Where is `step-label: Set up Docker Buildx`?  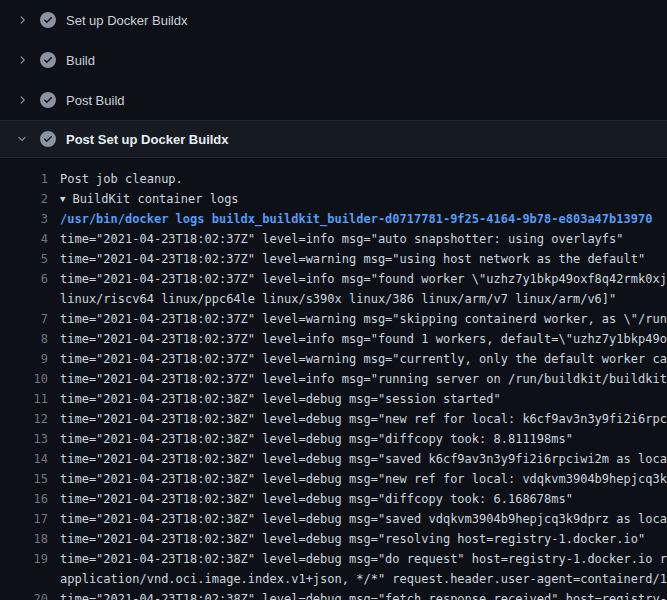
step-label: Set up Docker Buildx is located at coordinates (126, 20).